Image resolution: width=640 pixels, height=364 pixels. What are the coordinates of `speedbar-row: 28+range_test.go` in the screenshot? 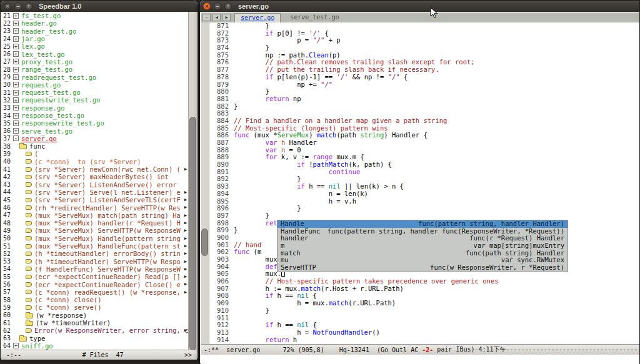 It's located at (99, 69).